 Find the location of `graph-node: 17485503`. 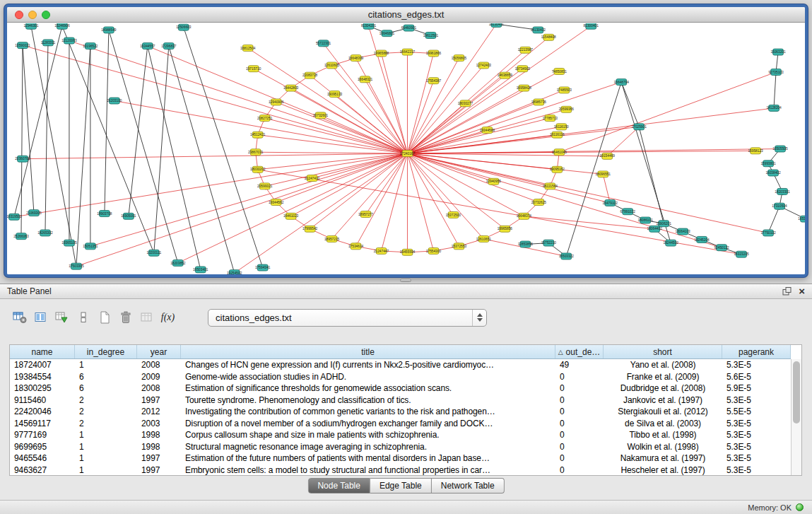

graph-node: 17485503 is located at coordinates (565, 90).